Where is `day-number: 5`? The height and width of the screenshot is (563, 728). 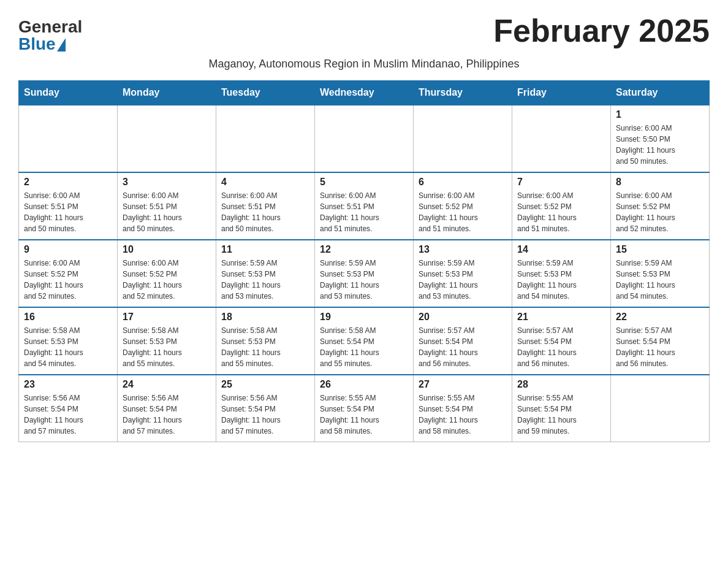
day-number: 5 is located at coordinates (364, 182).